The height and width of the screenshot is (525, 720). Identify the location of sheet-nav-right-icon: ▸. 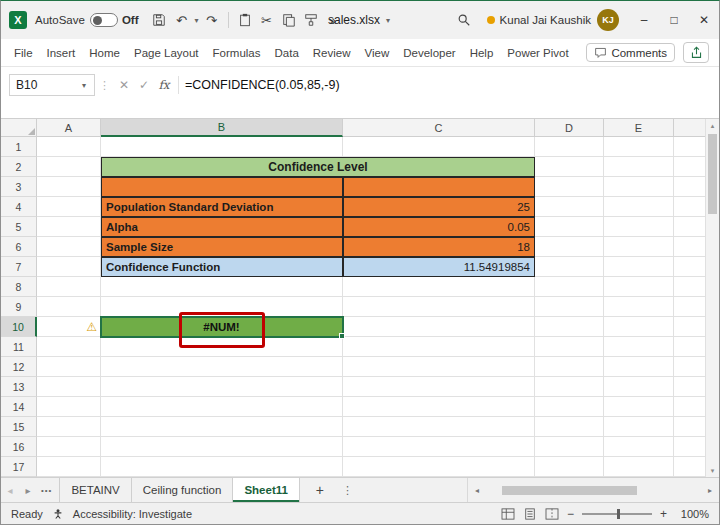
(28, 490).